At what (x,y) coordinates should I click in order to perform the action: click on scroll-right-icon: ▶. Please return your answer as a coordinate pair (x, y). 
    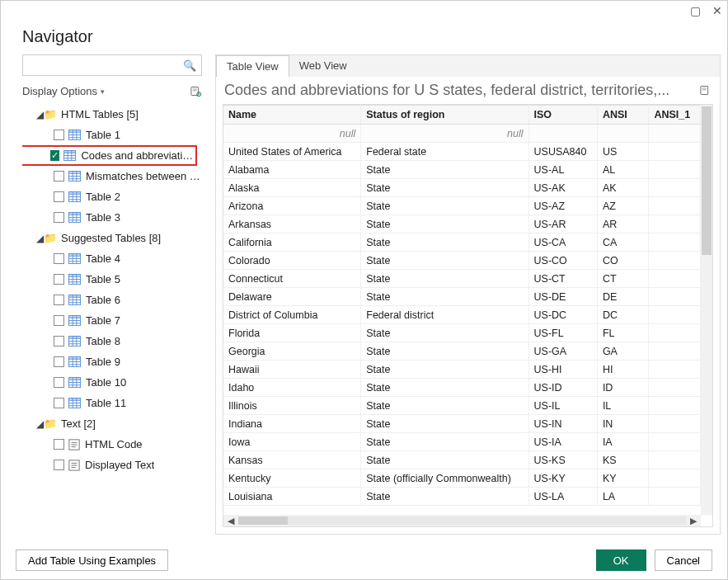
    Looking at the image, I should click on (693, 521).